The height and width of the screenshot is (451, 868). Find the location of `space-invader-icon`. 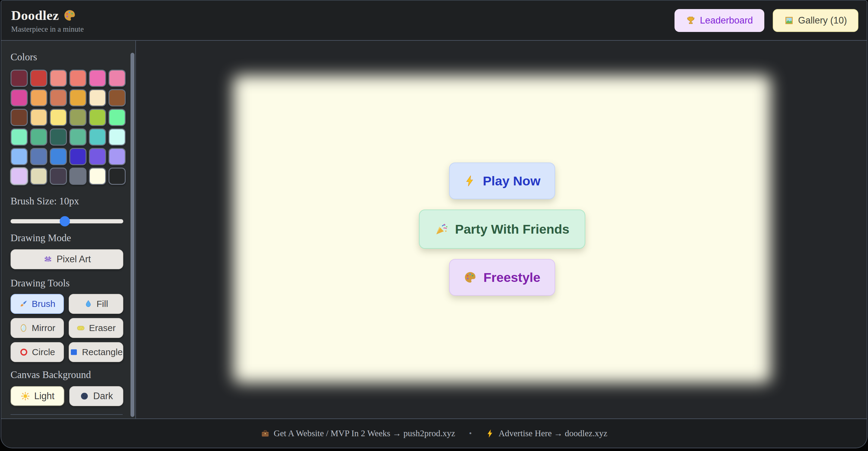

space-invader-icon is located at coordinates (48, 259).